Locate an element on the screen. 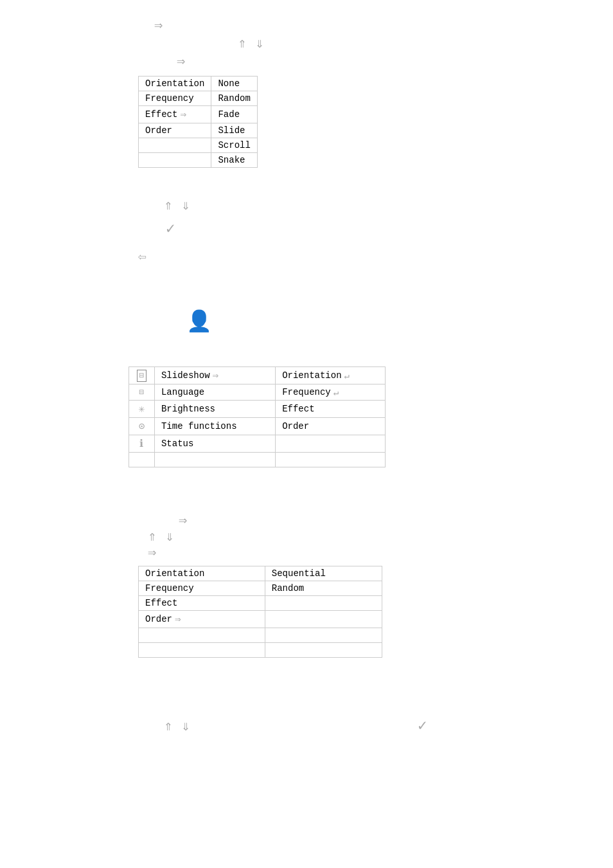 This screenshot has height=868, width=613. table-cell-left: Frequency is located at coordinates (175, 99).